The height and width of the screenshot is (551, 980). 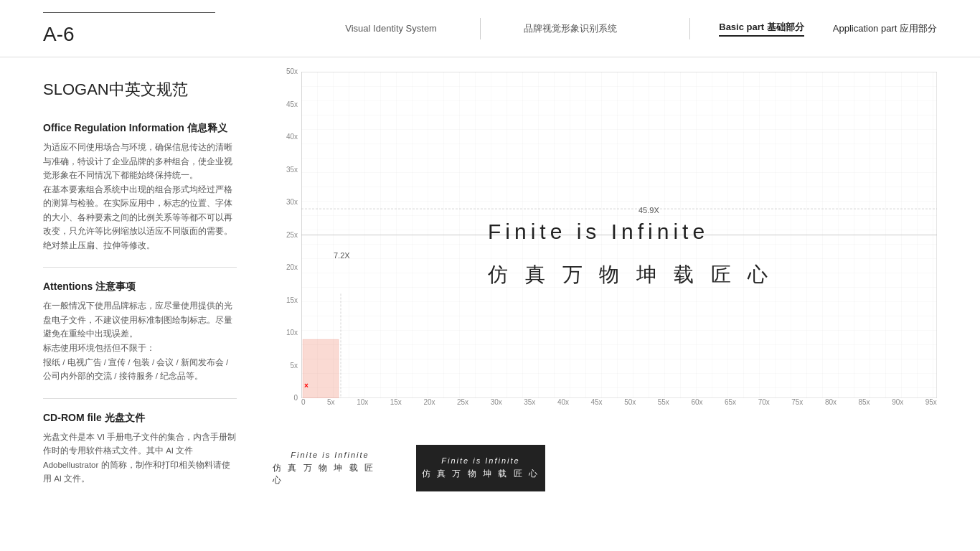 What do you see at coordinates (597, 402) in the screenshot?
I see `x-label-45: 45x` at bounding box center [597, 402].